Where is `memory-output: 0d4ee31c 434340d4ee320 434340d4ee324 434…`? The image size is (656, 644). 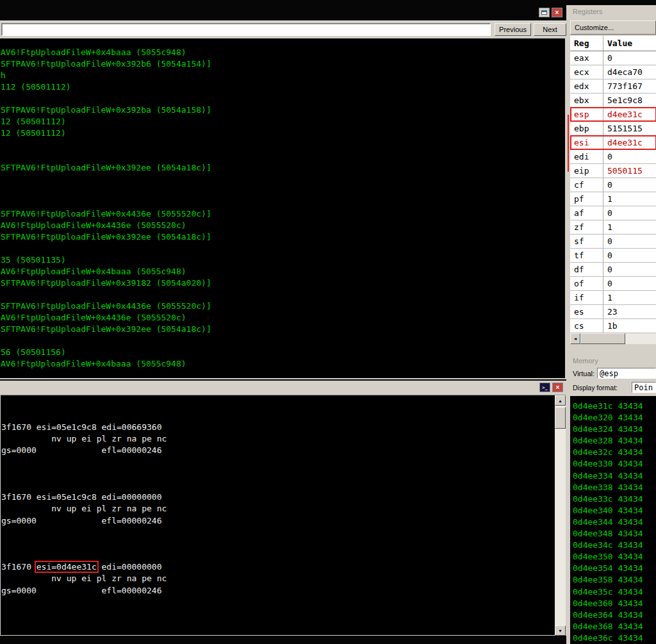
memory-output: 0d4ee31c 434340d4ee320 434340d4ee324 434… is located at coordinates (613, 520).